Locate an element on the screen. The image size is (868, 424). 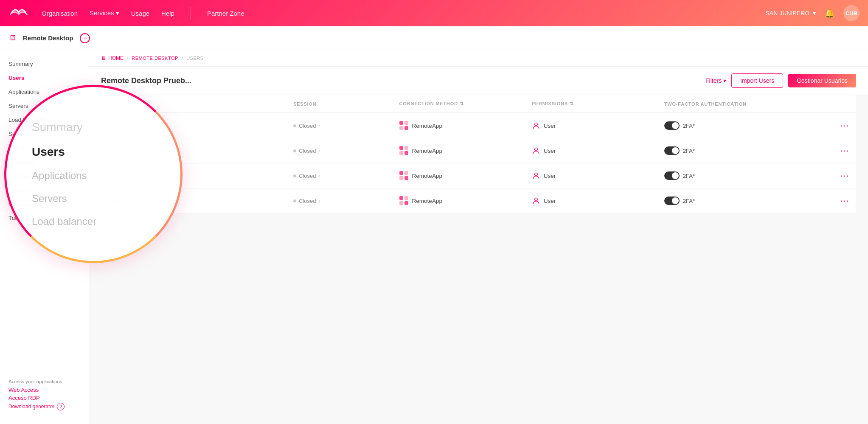
permissions-cell-3: User is located at coordinates (591, 201).